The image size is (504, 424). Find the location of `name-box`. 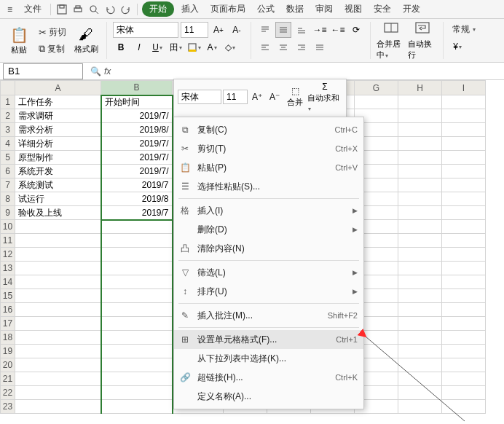

name-box is located at coordinates (43, 71).